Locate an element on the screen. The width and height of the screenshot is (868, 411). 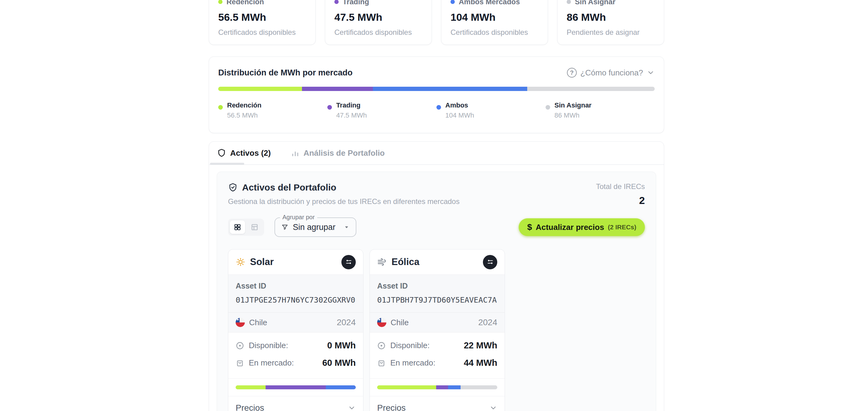
dollar-icon: $ is located at coordinates (530, 227).